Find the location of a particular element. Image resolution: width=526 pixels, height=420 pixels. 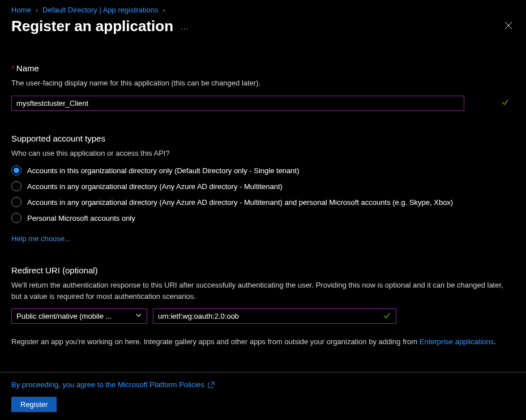

check-icon is located at coordinates (505, 103).